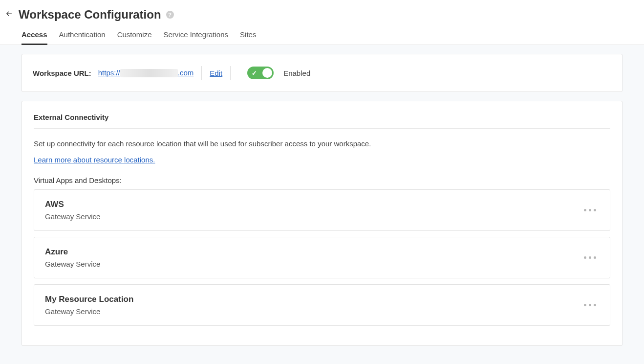 Image resolution: width=644 pixels, height=364 pixels. Describe the element at coordinates (62, 73) in the screenshot. I see `workspace-url-label: Workspace URL:` at that location.